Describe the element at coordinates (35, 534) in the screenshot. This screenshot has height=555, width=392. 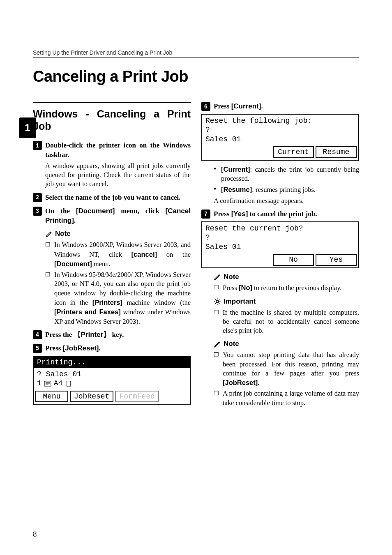
I see `page-number: 8` at that location.